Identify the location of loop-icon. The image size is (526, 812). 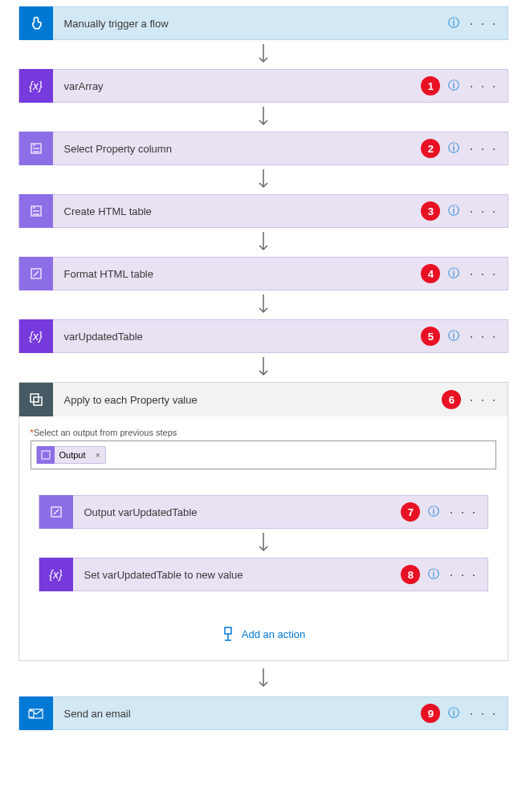
(36, 400).